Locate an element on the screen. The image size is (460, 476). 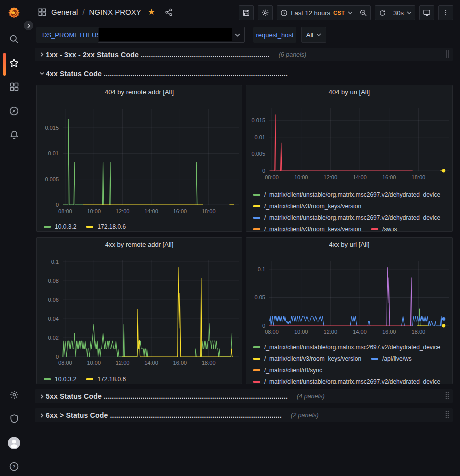
grafana-logo is located at coordinates (14, 13).